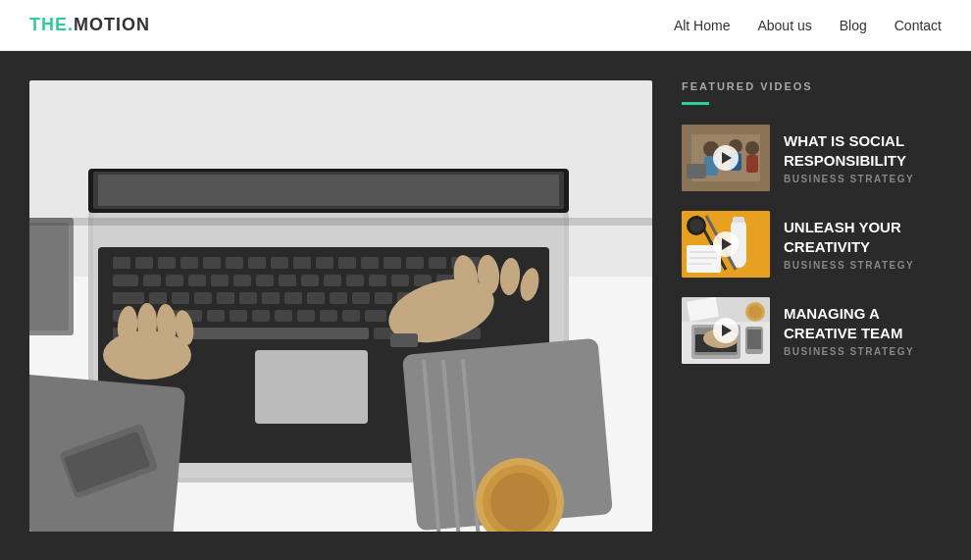 The width and height of the screenshot is (971, 560). What do you see at coordinates (785, 25) in the screenshot?
I see `nav-about-us: About us` at bounding box center [785, 25].